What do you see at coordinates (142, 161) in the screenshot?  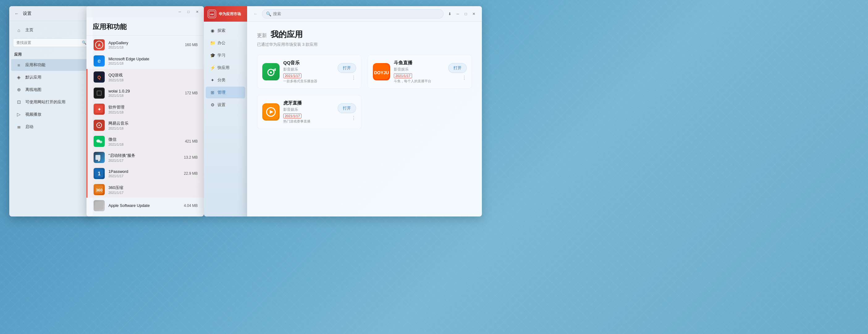 I see `autorun-date: 2021/1/17` at bounding box center [142, 161].